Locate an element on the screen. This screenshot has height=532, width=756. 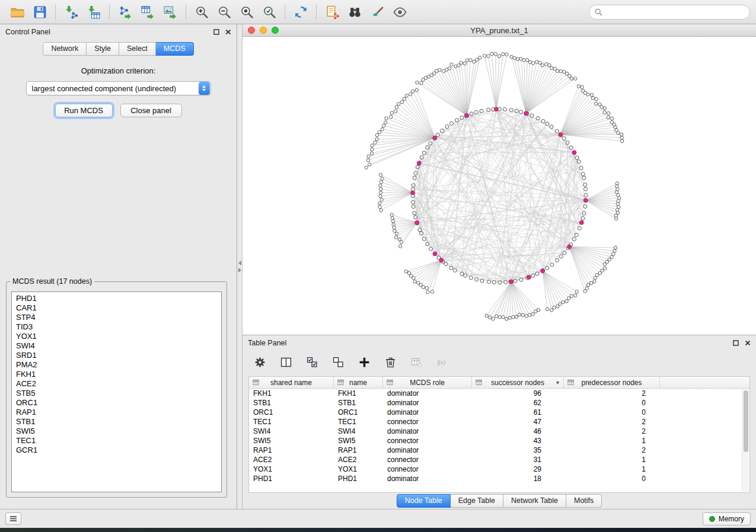
float-panel-icon is located at coordinates (216, 32).